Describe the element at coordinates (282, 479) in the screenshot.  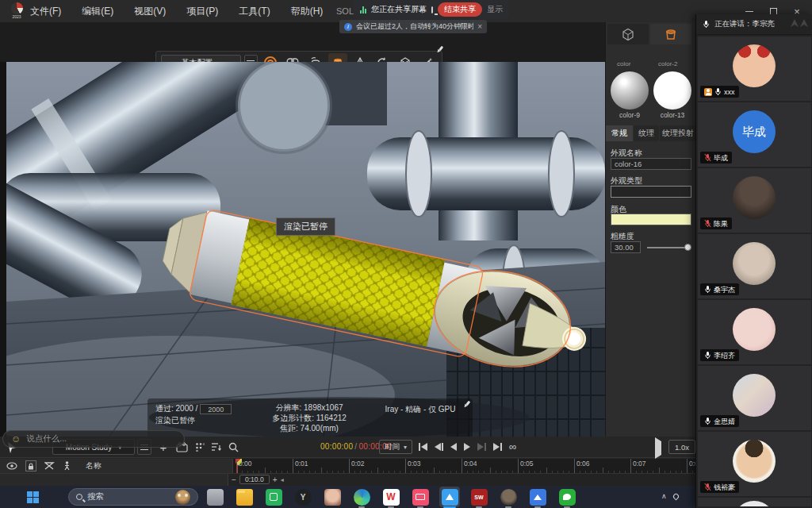
I see `collapse-arrow-icon: ◂` at that location.